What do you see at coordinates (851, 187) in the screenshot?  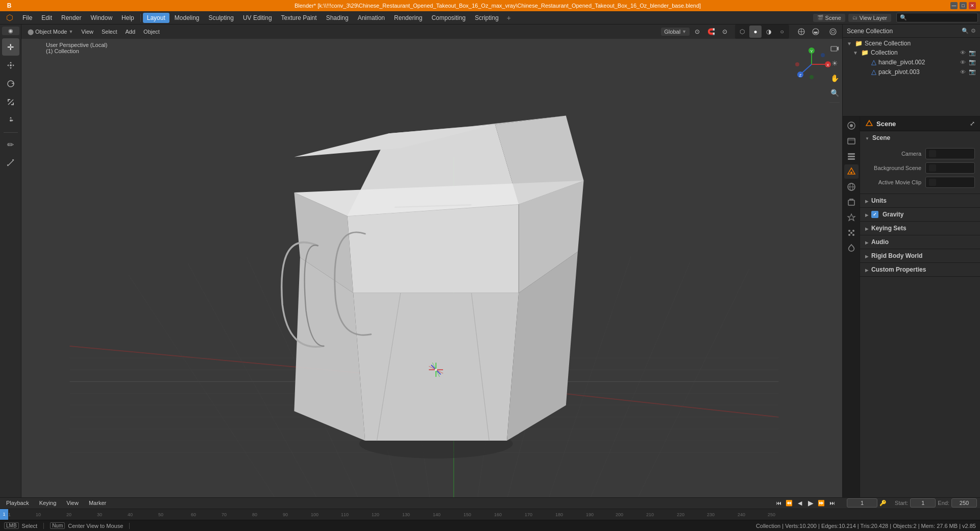 I see `world-props-tab` at bounding box center [851, 187].